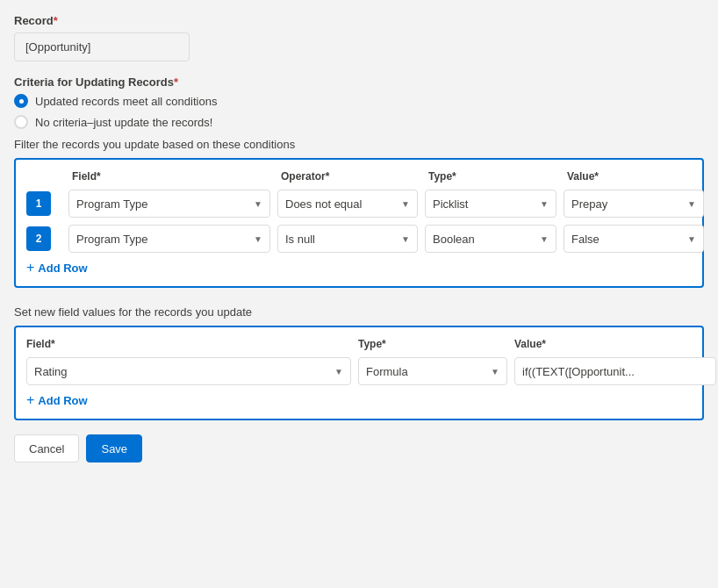  Describe the element at coordinates (21, 101) in the screenshot. I see `radio-circle-all-conditions` at that location.